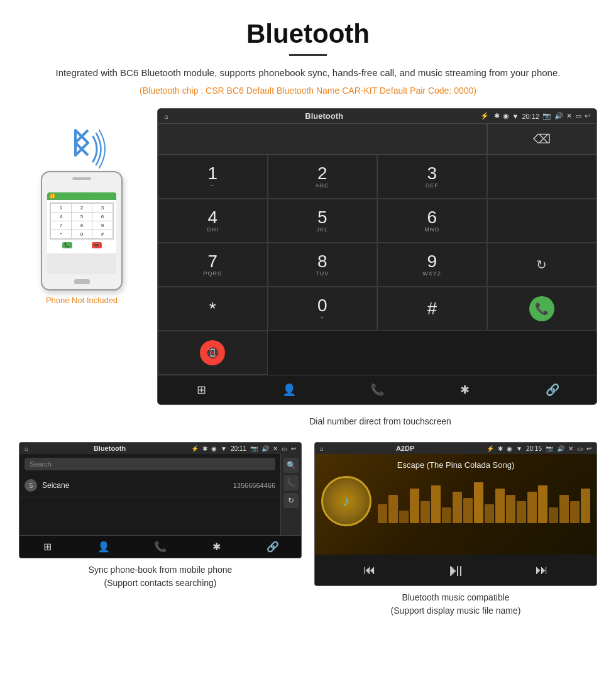 This screenshot has height=686, width=616. What do you see at coordinates (323, 265) in the screenshot?
I see `dial-key-8: 8 TUV` at bounding box center [323, 265].